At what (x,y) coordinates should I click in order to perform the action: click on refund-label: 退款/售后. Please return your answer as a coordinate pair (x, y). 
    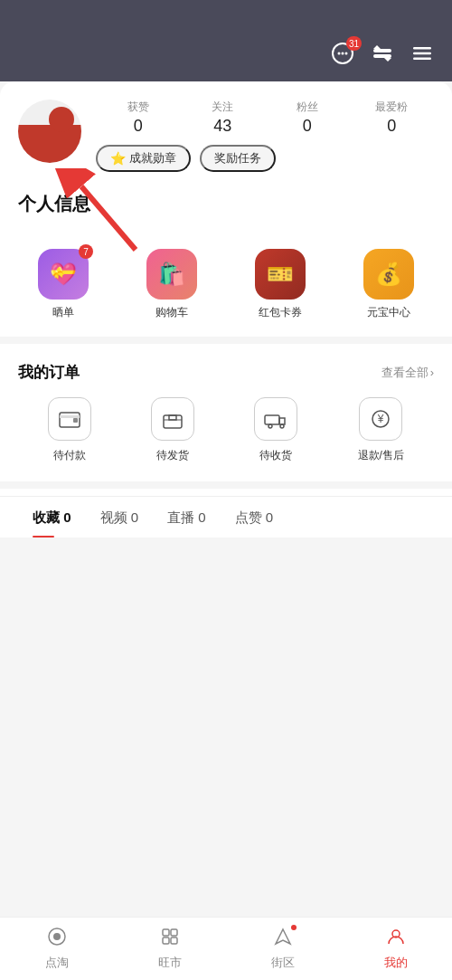
    Looking at the image, I should click on (381, 456).